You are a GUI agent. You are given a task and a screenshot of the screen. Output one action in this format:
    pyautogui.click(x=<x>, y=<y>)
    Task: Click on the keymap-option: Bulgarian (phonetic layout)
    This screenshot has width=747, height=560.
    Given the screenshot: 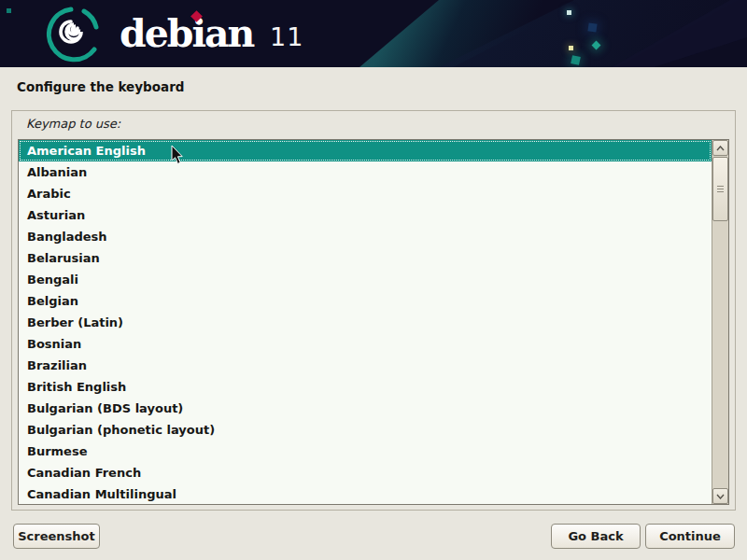 What is the action you would take?
    pyautogui.click(x=365, y=429)
    